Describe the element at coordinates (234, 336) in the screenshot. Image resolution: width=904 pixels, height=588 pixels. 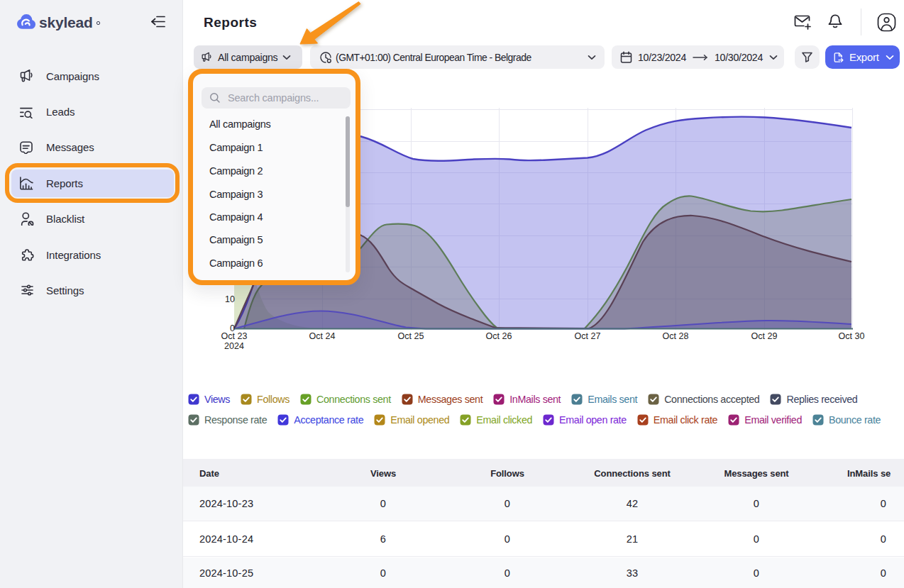
I see `svg-text: Oct 23` at that location.